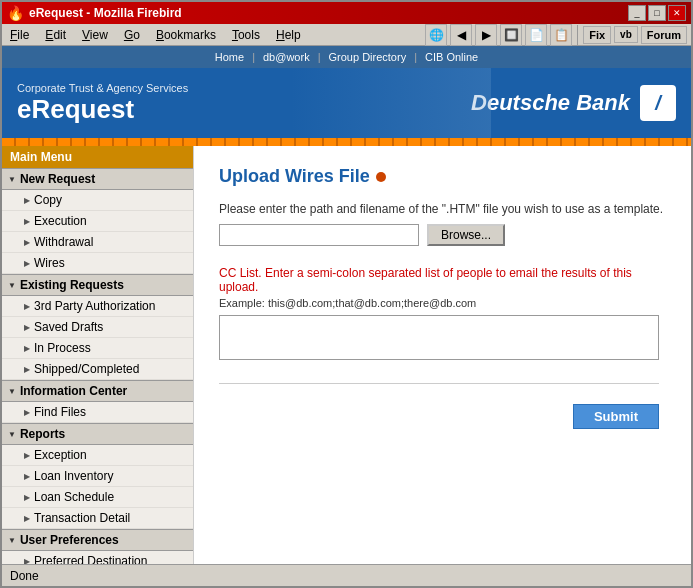 The image size is (693, 588). I want to click on cc-example: Example: this@db.com;that@db.com;there@d…, so click(442, 303).